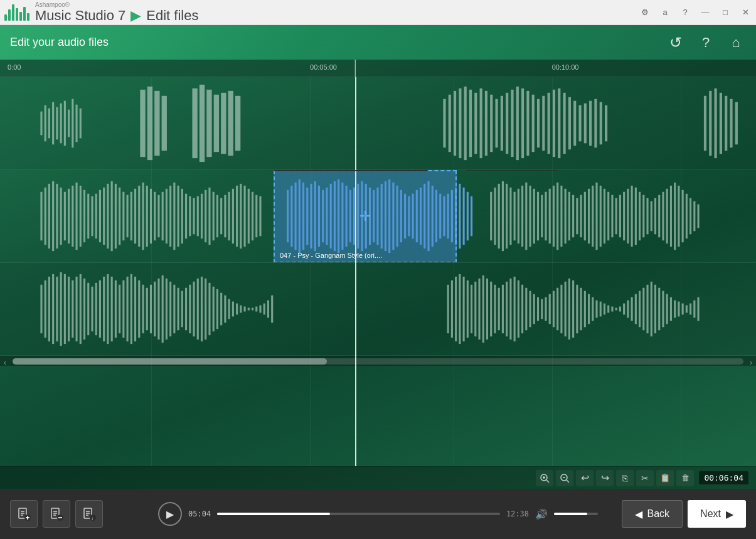 This screenshot has height=539, width=756. Describe the element at coordinates (605, 478) in the screenshot. I see `redo-button: ↪` at that location.